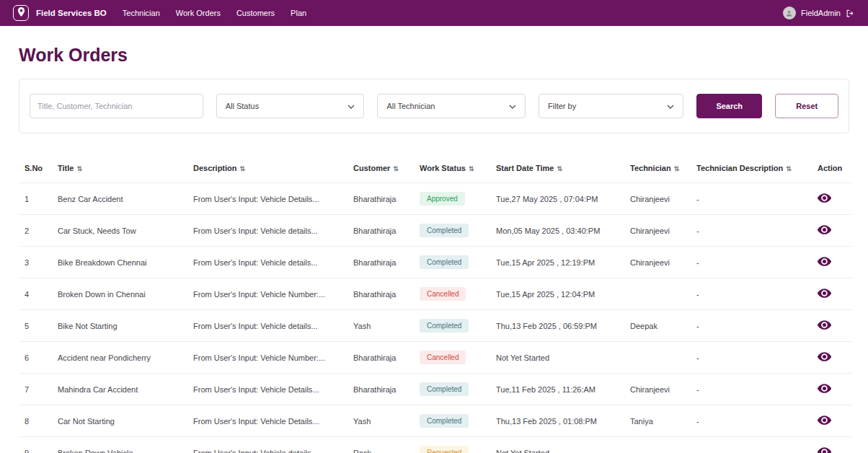 This screenshot has width=868, height=453. I want to click on logout-icon, so click(851, 13).